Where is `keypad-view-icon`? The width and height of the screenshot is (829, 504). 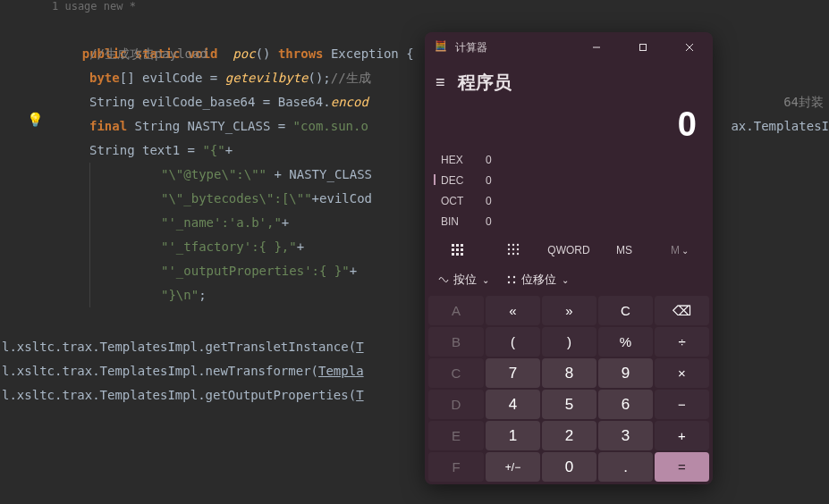 keypad-view-icon is located at coordinates (458, 250).